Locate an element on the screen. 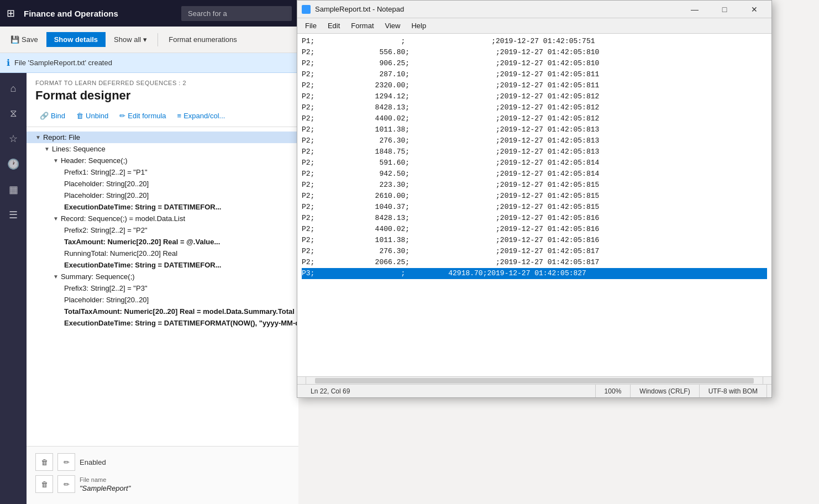  tree-item: Prefix3: String[2..2] = "P3" is located at coordinates (162, 288).